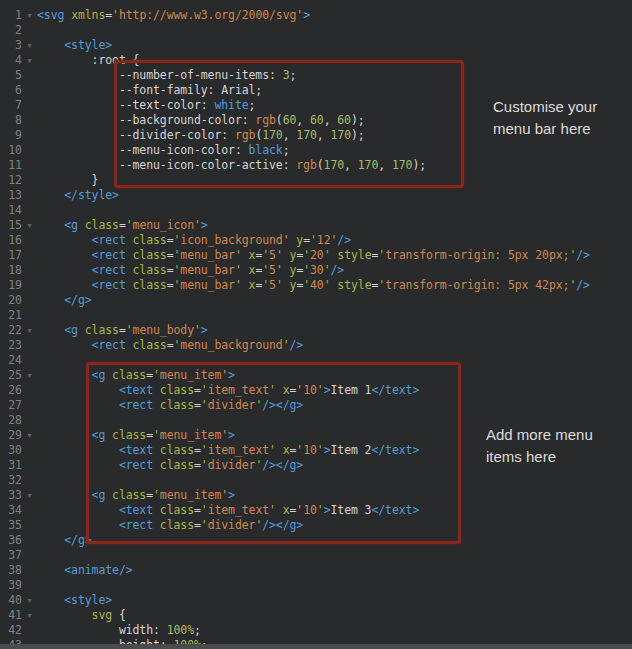 The height and width of the screenshot is (649, 632). What do you see at coordinates (64, 540) in the screenshot?
I see `code-text: </g>` at bounding box center [64, 540].